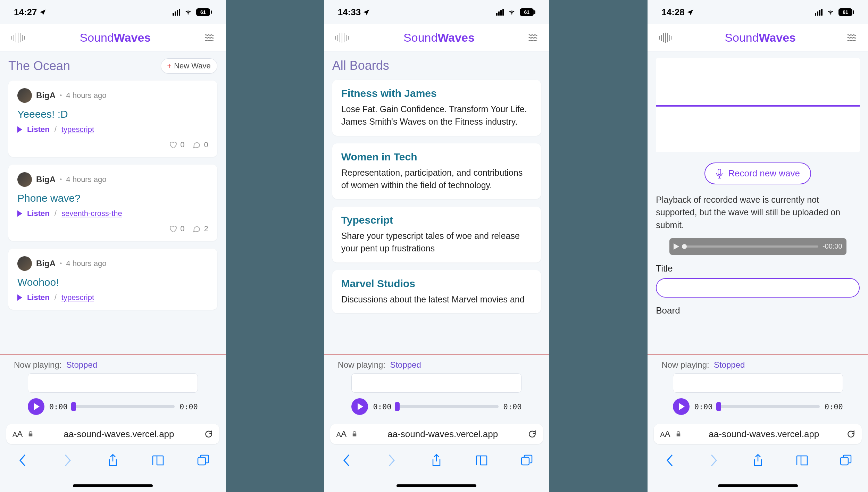  Describe the element at coordinates (443, 434) in the screenshot. I see `url-text: aa-sound-waves.vercel.app` at that location.